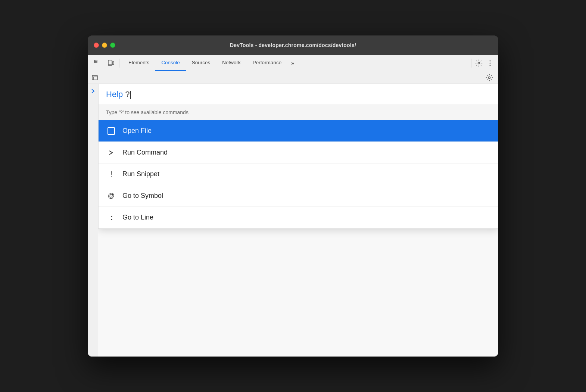 The image size is (586, 392). I want to click on close-button, so click(96, 45).